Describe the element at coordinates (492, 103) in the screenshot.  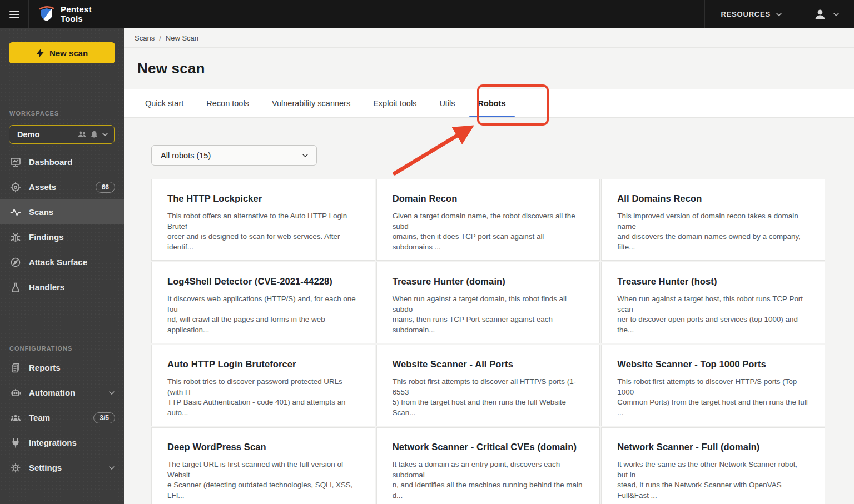
I see `tab-robots: Robots` at that location.